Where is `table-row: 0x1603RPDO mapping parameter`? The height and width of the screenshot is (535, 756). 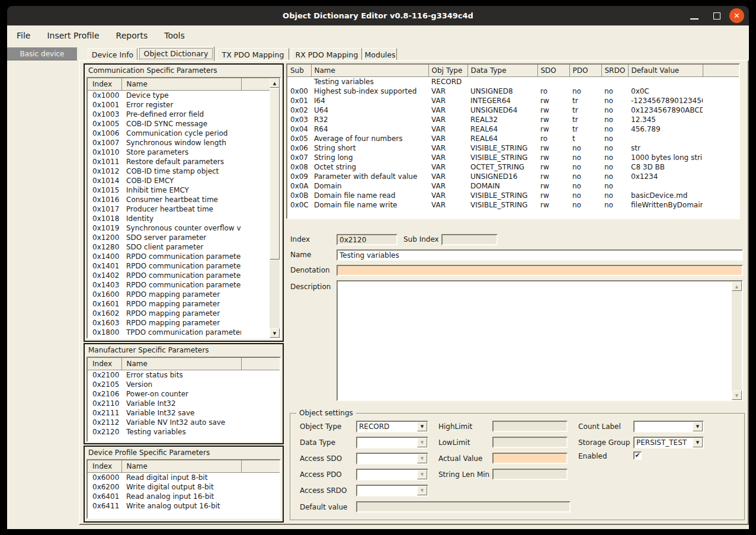
table-row: 0x1603RPDO mapping parameter is located at coordinates (179, 323).